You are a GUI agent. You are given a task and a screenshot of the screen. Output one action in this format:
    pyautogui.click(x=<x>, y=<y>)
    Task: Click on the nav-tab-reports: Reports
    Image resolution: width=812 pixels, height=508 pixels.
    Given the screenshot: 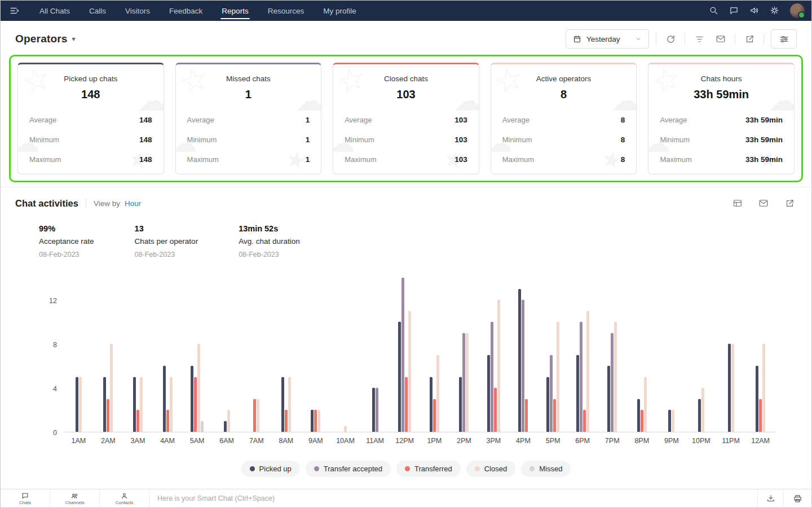 What is the action you would take?
    pyautogui.click(x=235, y=11)
    